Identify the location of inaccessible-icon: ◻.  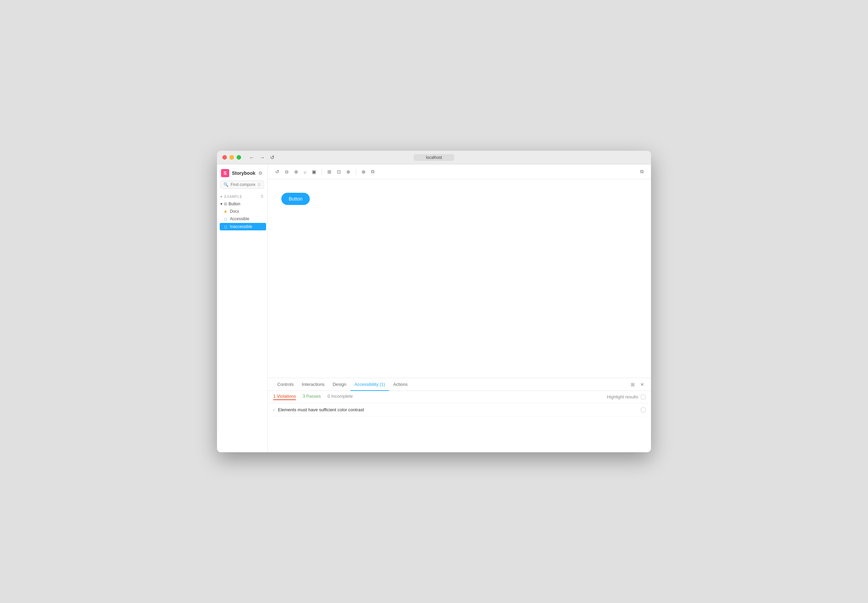
(225, 227).